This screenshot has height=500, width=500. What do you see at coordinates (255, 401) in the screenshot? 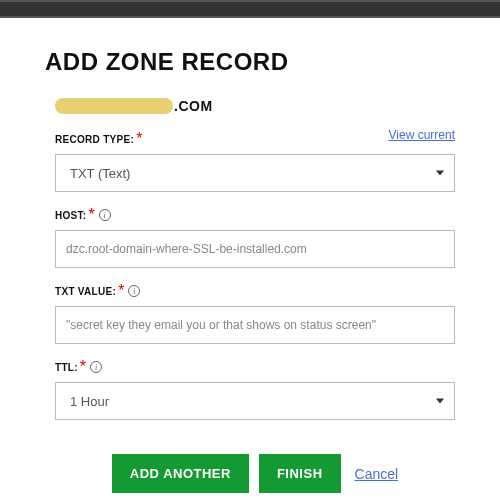
I see `ttl-select: 1 Hour` at bounding box center [255, 401].